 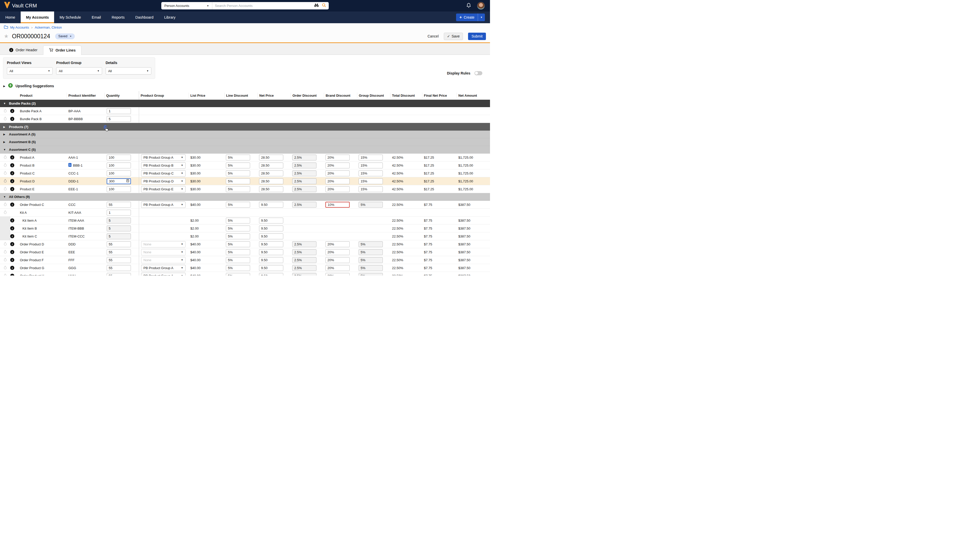 I want to click on breadcrumb-root-link: My Accounts, so click(x=20, y=27).